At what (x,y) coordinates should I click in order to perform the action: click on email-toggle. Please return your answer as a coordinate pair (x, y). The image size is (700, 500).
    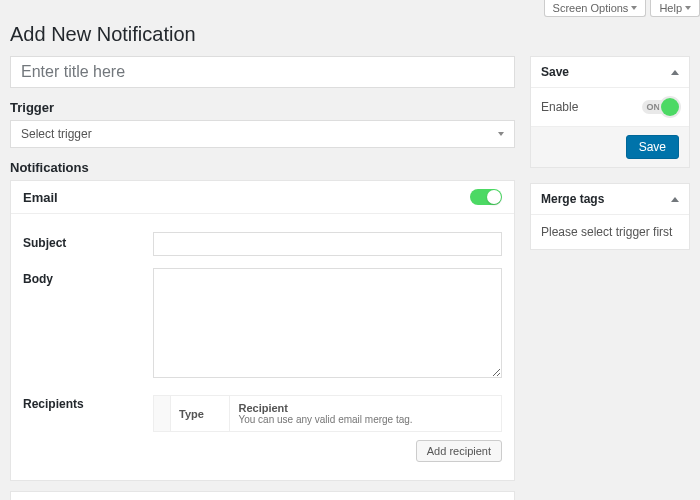
    Looking at the image, I should click on (486, 197).